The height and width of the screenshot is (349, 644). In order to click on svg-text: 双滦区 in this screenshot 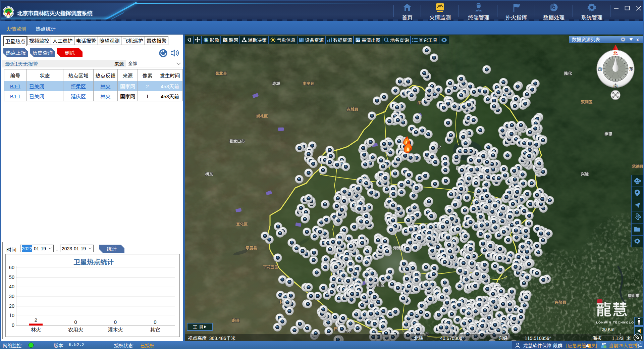, I will do `click(587, 102)`.